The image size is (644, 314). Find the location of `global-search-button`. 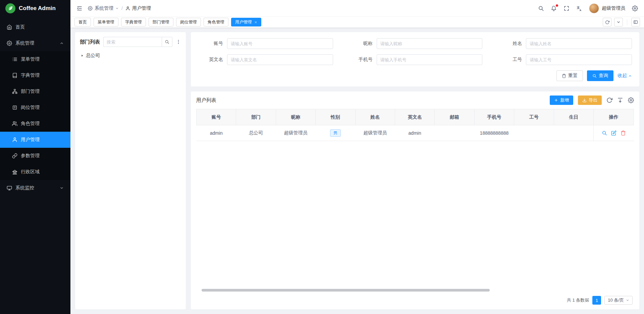

global-search-button is located at coordinates (541, 8).